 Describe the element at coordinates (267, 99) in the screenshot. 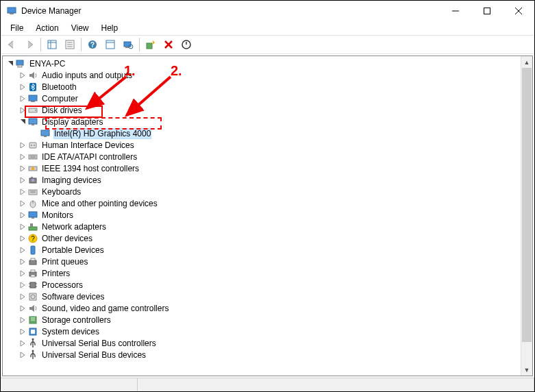

I see `tree-item: Computer` at that location.